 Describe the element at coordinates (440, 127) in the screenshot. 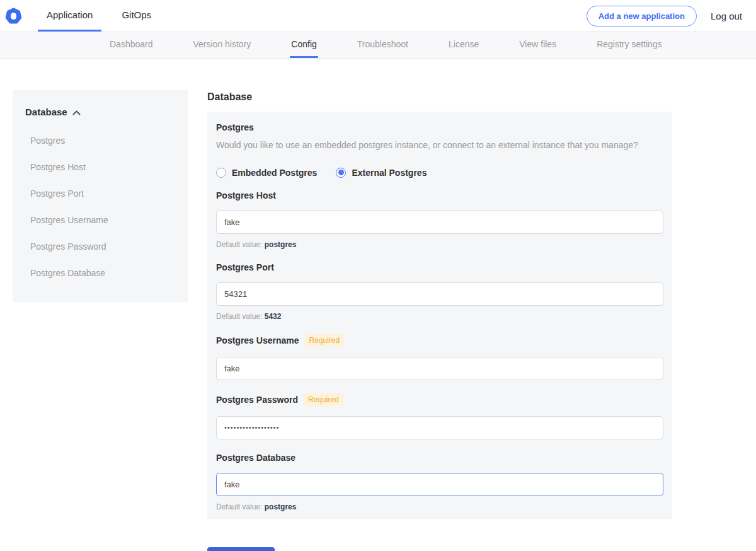

I see `group-label: Postgres` at that location.